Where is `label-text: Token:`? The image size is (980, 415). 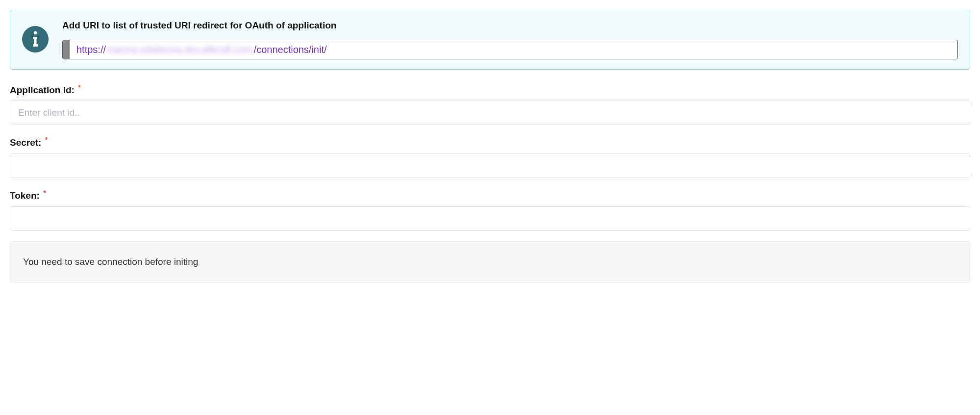 label-text: Token: is located at coordinates (25, 195).